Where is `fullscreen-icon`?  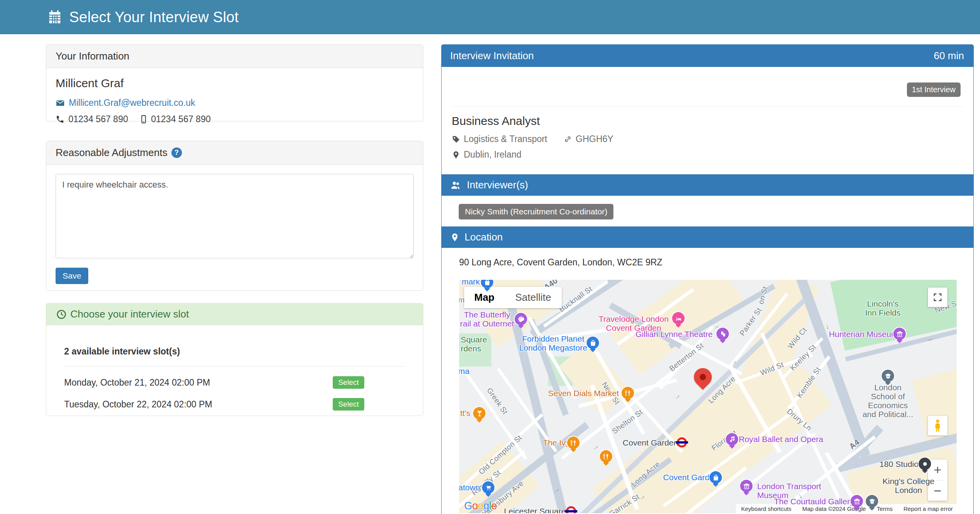 fullscreen-icon is located at coordinates (938, 297).